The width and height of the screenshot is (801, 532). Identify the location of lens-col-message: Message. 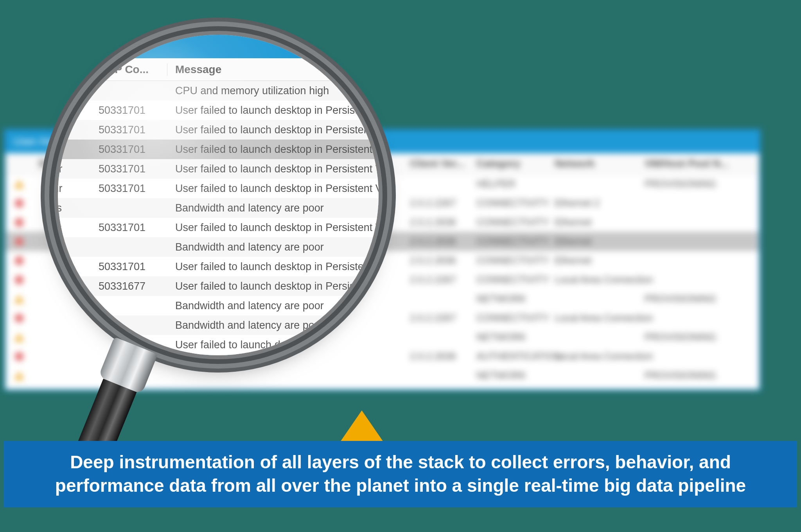
(273, 70).